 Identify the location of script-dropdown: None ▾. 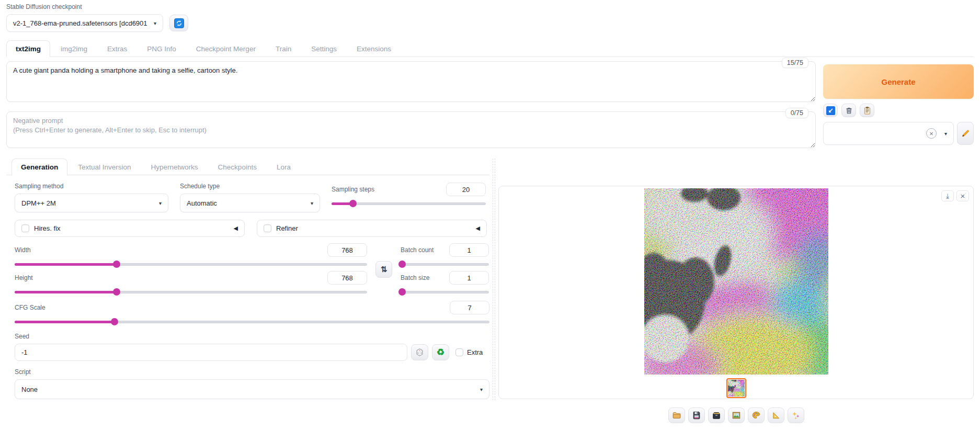
(252, 389).